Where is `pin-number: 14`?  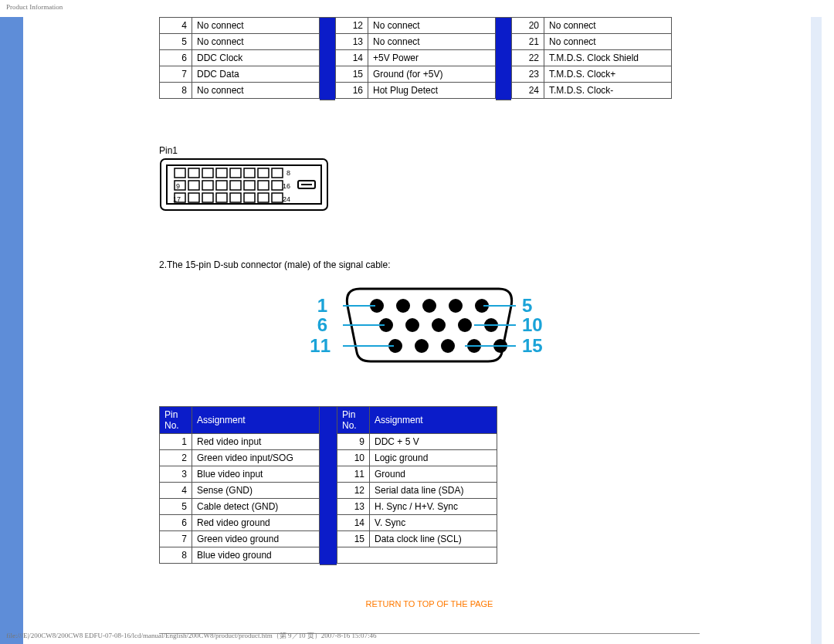 pin-number: 14 is located at coordinates (352, 59).